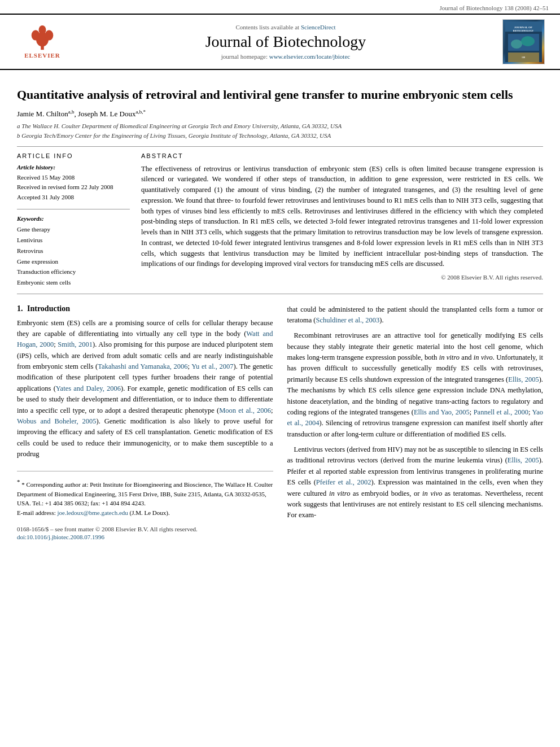  I want to click on footer-bottom: 0168-1656/$ – see front matter © 2008 El…, so click(145, 533).